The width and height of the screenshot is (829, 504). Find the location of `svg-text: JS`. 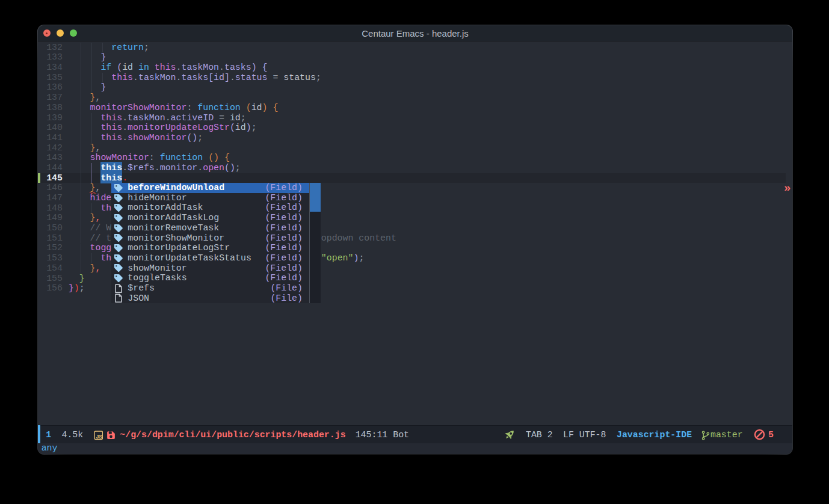

svg-text: JS is located at coordinates (99, 437).